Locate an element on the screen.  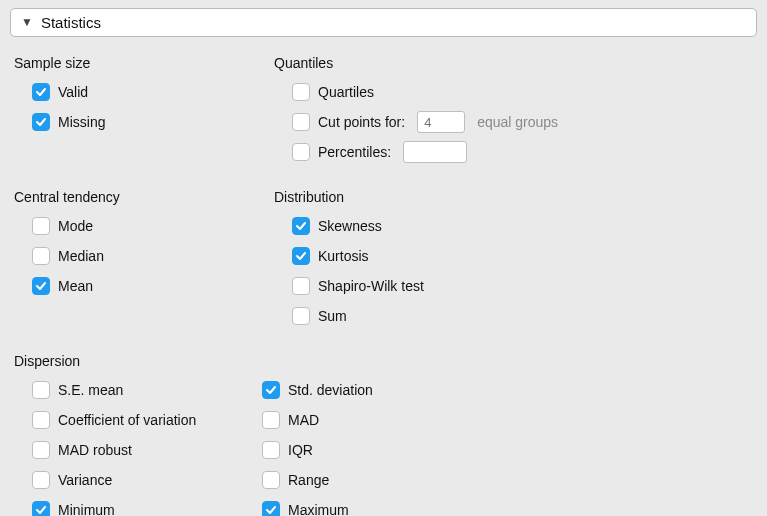
label-variance: Variance is located at coordinates (85, 480).